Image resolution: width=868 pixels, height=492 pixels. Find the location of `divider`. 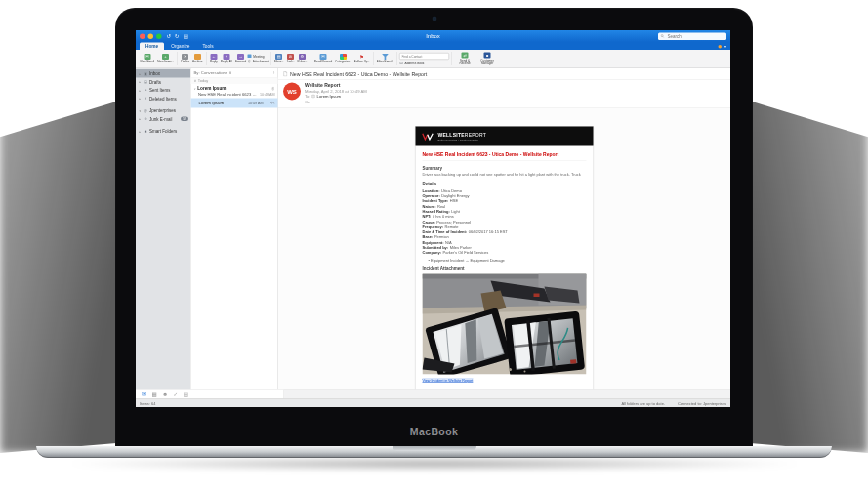

divider is located at coordinates (451, 59).